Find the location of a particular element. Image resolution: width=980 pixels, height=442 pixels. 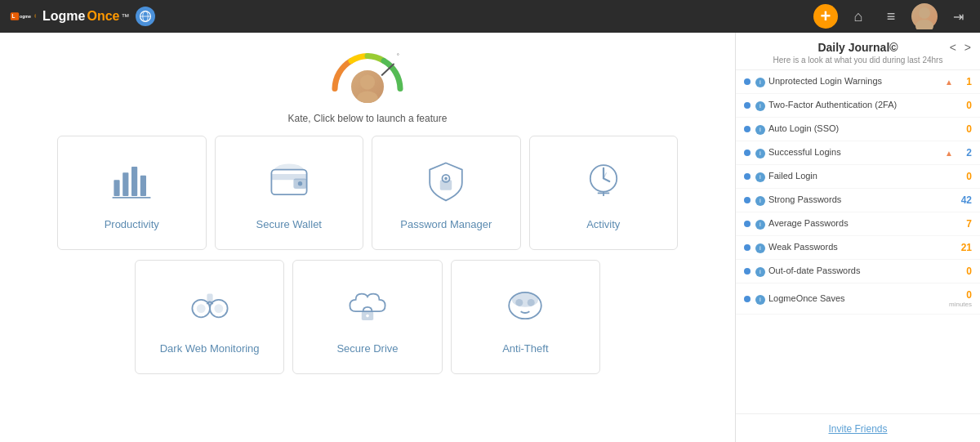

home-button: ⌂ is located at coordinates (858, 16).